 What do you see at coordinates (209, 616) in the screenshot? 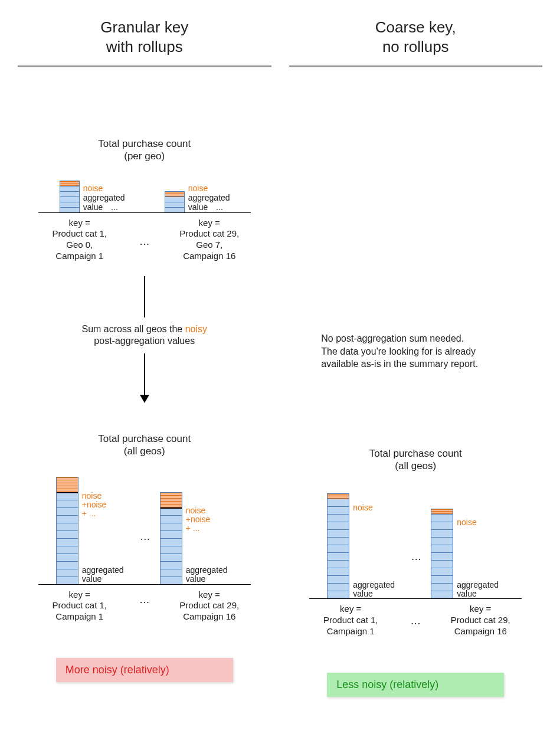
I see `lbk2l3: Campaign 16` at bounding box center [209, 616].